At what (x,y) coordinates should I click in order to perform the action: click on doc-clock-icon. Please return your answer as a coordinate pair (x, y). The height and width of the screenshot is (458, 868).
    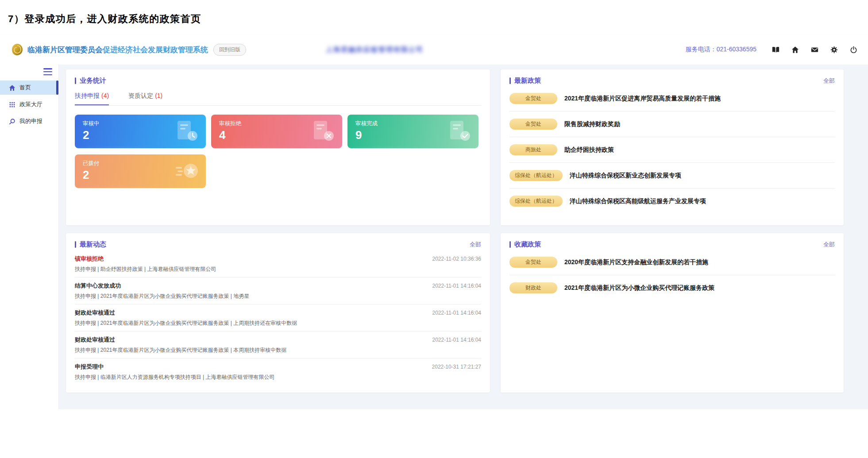
    Looking at the image, I should click on (187, 131).